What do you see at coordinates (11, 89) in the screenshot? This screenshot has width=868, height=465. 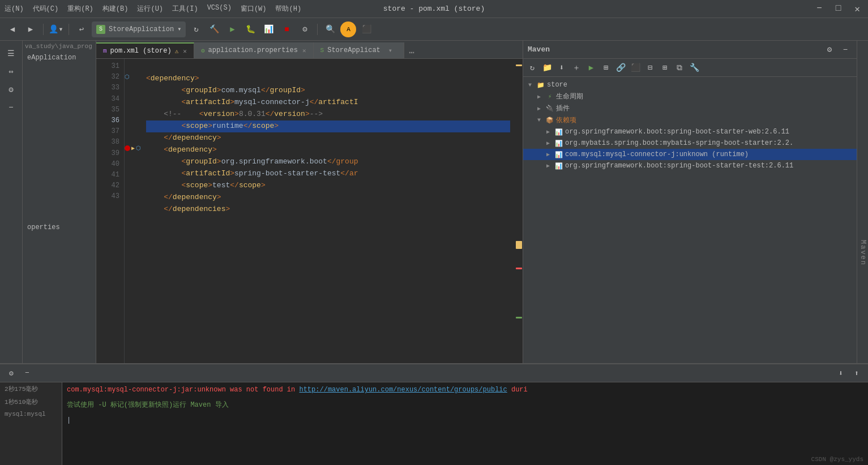 I see `sidebar-settings-btn: ⚙` at bounding box center [11, 89].